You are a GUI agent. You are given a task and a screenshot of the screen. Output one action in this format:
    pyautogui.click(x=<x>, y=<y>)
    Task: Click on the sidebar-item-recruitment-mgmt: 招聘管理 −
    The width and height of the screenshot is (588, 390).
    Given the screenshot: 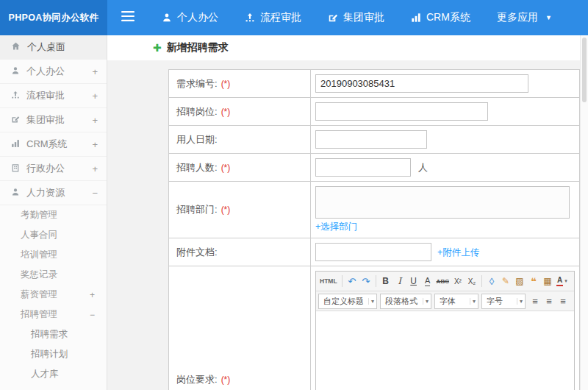 What is the action you would take?
    pyautogui.click(x=53, y=315)
    